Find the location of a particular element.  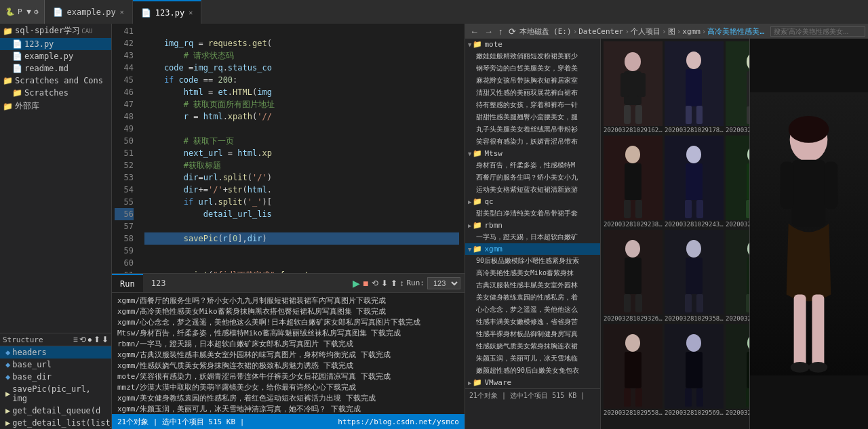

structure-item-getlist: ▶ get_detail_list(list_u is located at coordinates (56, 423).